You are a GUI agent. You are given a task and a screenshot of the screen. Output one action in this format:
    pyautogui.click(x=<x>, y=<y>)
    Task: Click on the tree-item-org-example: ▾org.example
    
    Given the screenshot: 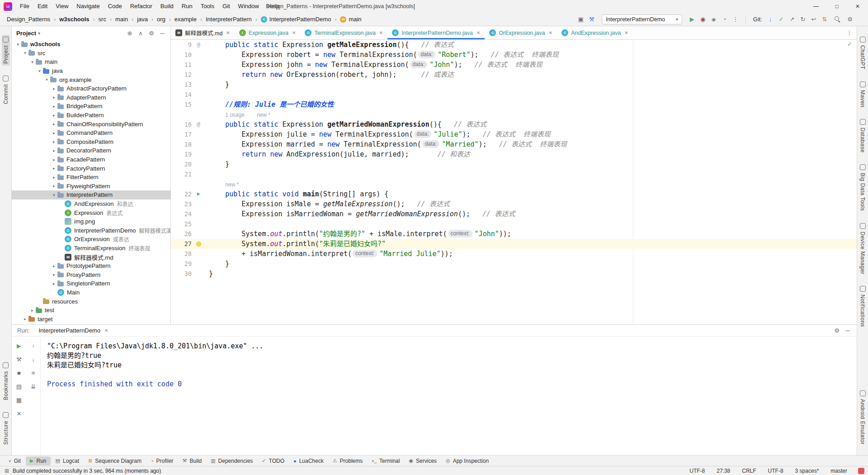 What is the action you would take?
    pyautogui.click(x=91, y=80)
    